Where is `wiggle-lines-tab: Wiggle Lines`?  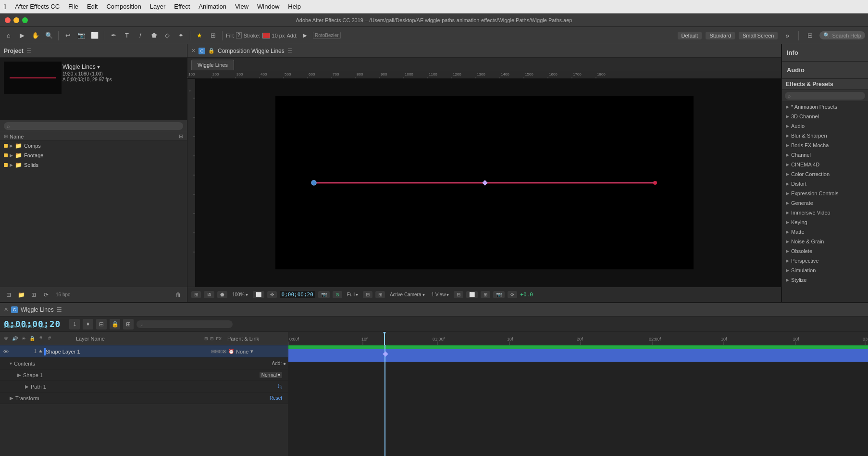 wiggle-lines-tab: Wiggle Lines is located at coordinates (212, 64).